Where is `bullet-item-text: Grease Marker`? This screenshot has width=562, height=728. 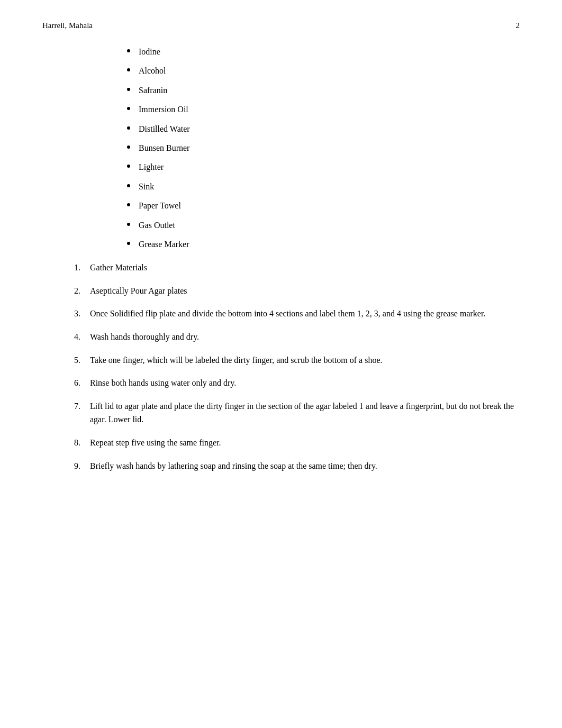 bullet-item-text: Grease Marker is located at coordinates (164, 244).